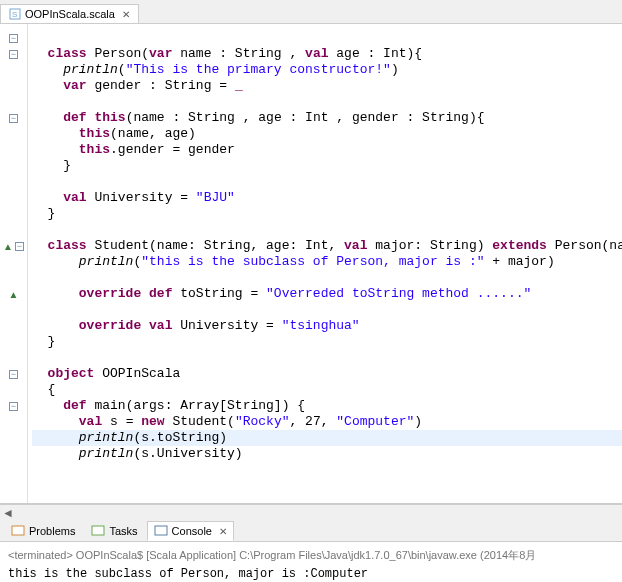  What do you see at coordinates (327, 454) in the screenshot?
I see `code-line: println(s.University)` at bounding box center [327, 454].